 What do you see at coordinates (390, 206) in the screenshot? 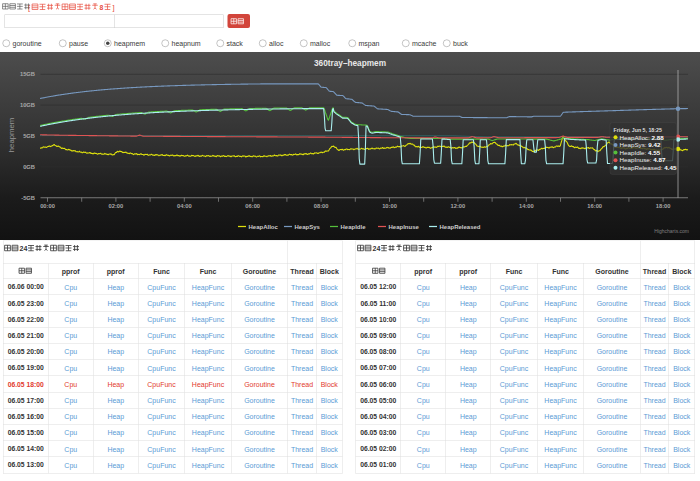
I see `svg-text: 10:00` at bounding box center [390, 206].